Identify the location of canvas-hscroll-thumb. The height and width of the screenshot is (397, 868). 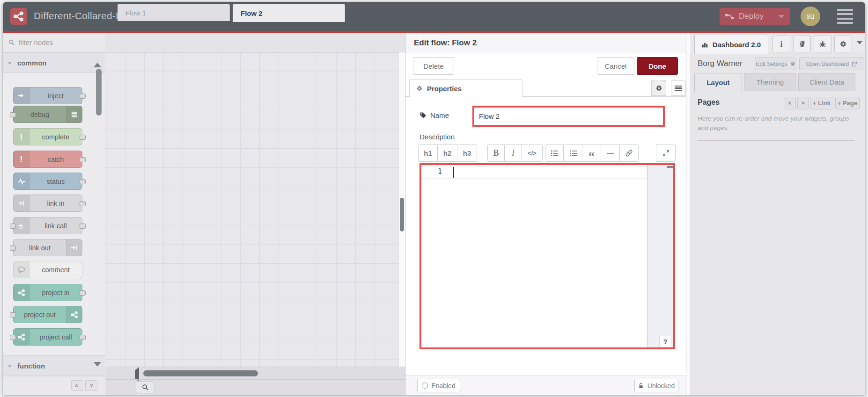
(200, 373).